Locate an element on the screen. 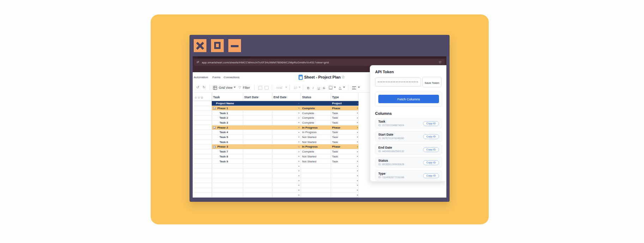  filter-button: Filter is located at coordinates (246, 88).